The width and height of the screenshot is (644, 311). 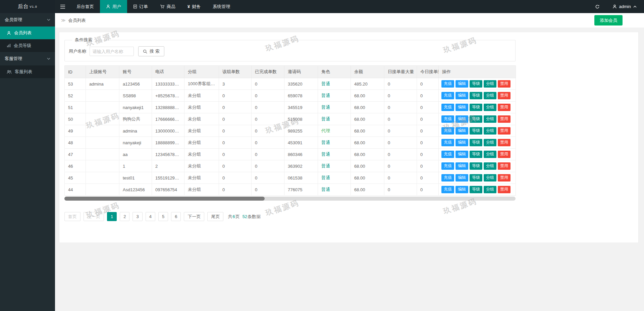 I want to click on search-legend: 条件搜索, so click(x=84, y=40).